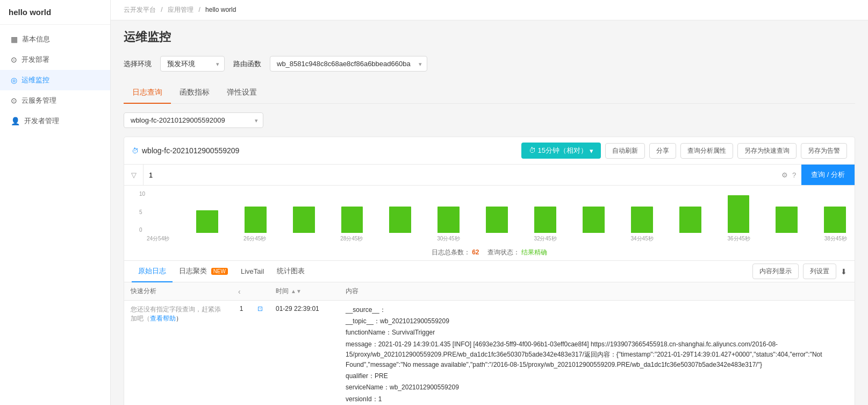 This screenshot has height=405, width=868. Describe the element at coordinates (504, 252) in the screenshot. I see `stats-status-label: 查询状态：` at that location.